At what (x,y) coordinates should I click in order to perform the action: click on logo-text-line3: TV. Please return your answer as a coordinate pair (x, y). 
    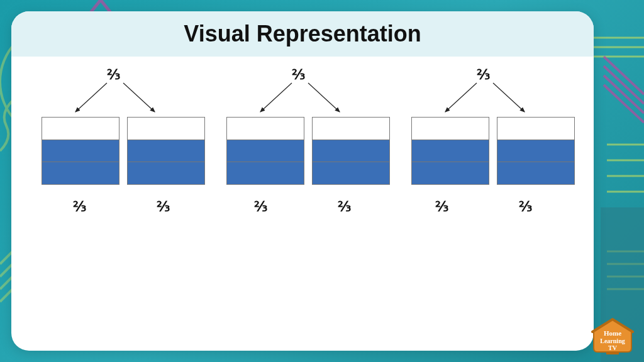
    Looking at the image, I should click on (613, 348).